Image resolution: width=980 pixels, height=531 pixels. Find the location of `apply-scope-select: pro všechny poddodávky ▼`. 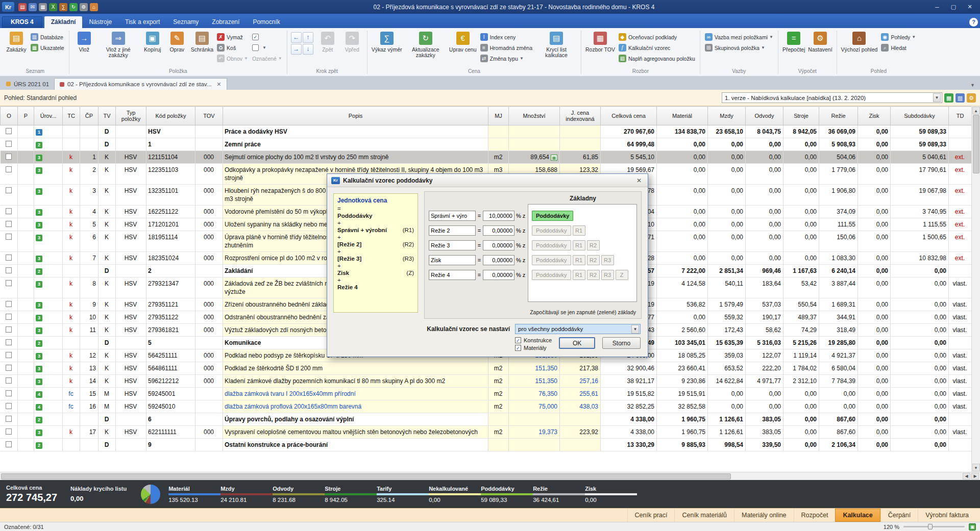

apply-scope-select: pro všechny poddodávky ▼ is located at coordinates (578, 329).